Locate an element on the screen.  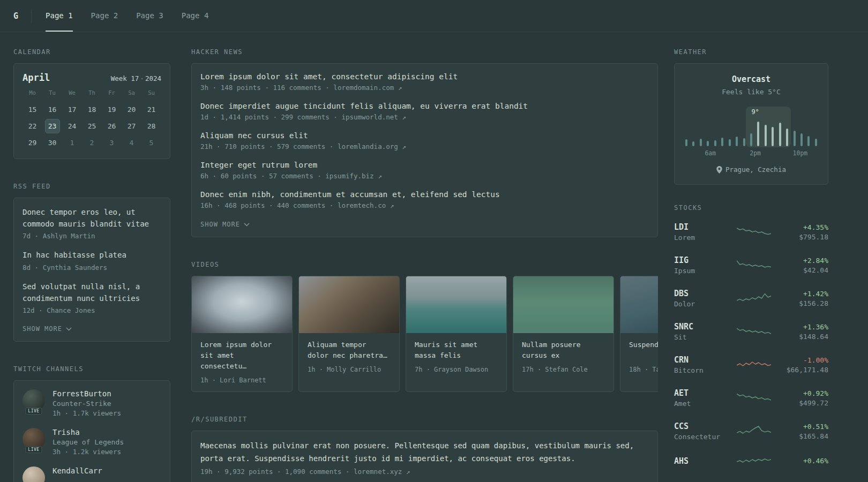
hn-item-domain: loremdomain.com is located at coordinates (363, 88).